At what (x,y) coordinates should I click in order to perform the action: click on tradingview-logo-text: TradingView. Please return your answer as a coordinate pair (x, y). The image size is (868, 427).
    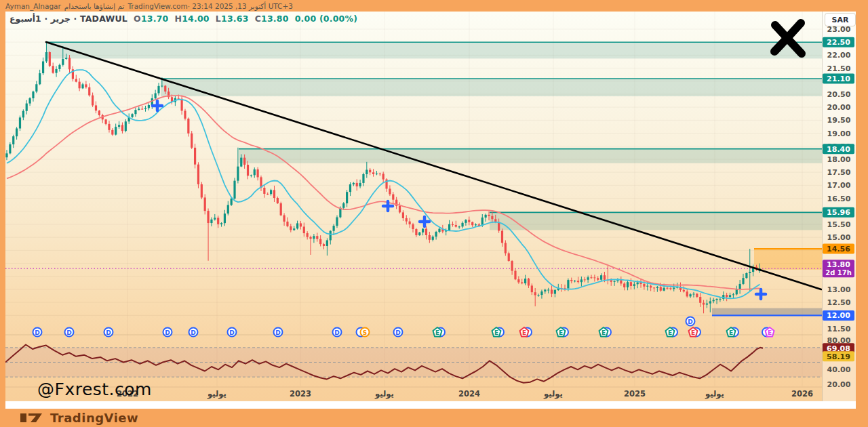
    Looking at the image, I should click on (94, 418).